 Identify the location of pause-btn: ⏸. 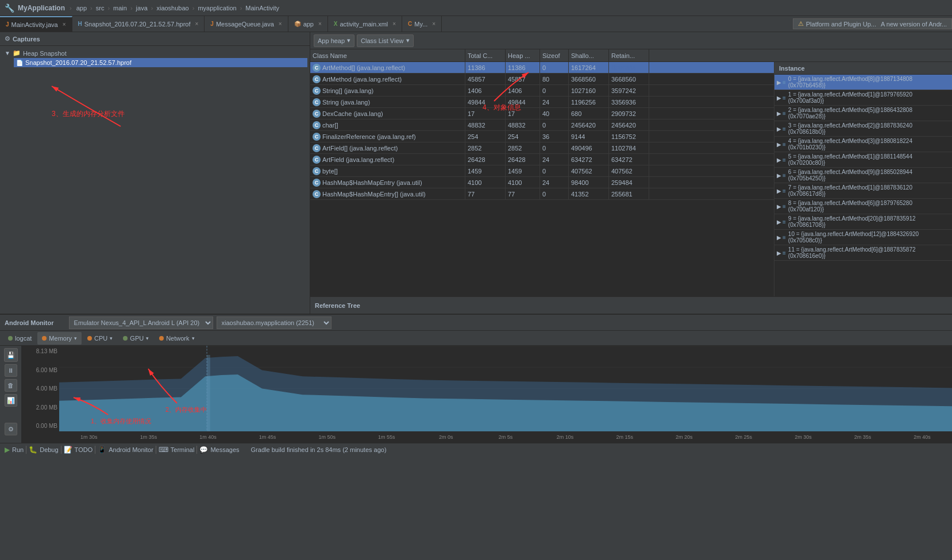
(11, 370).